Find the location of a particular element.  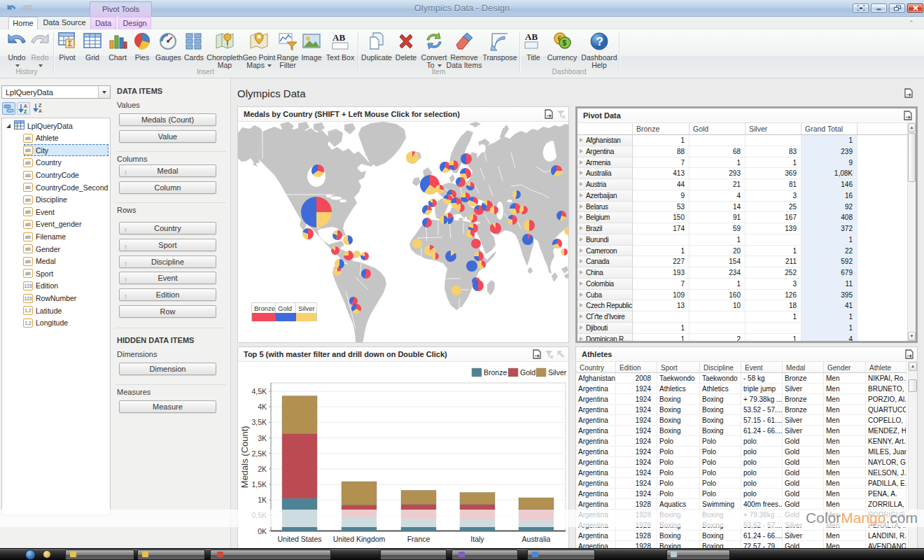

pivot-value-cell: 14 is located at coordinates (718, 207).